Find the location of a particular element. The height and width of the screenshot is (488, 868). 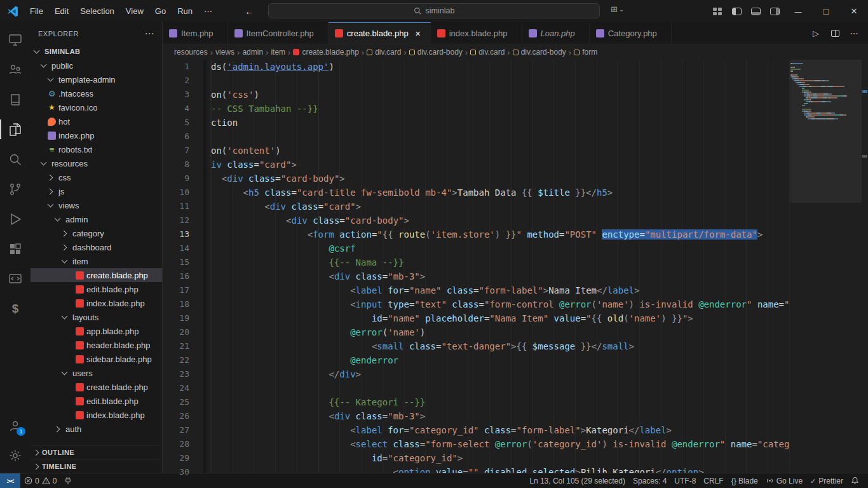

outline-section-header: OUTLINE is located at coordinates (97, 452).